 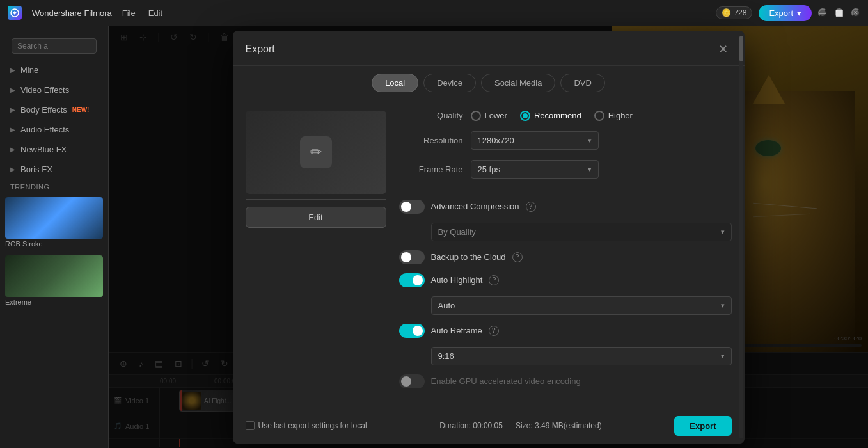 What do you see at coordinates (531, 206) in the screenshot?
I see `help-question-mark: ?` at bounding box center [531, 206].